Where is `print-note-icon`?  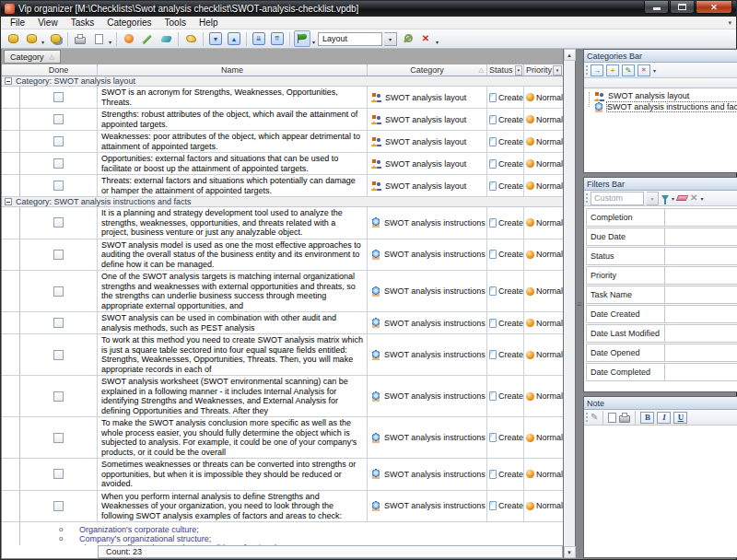 print-note-icon is located at coordinates (625, 419).